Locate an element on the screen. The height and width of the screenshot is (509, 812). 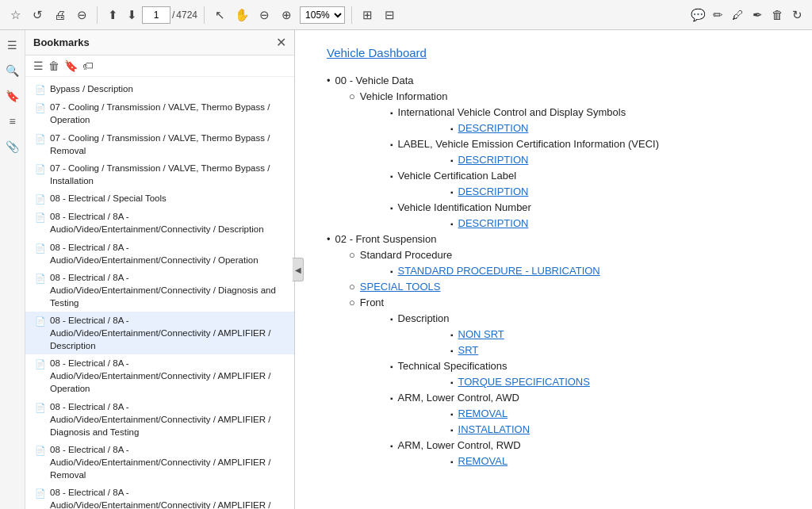
outline-item: STANDARD PROCEDURE - LUBRICATION is located at coordinates (585, 271).